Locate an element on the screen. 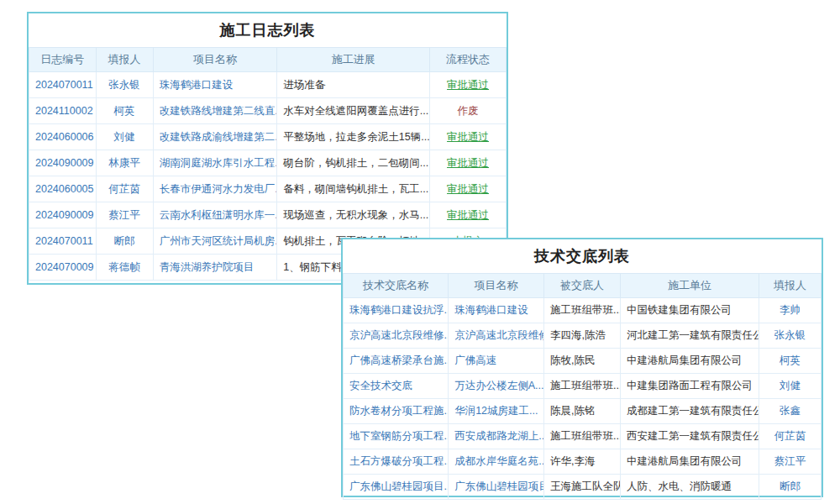 The height and width of the screenshot is (504, 840). reporter-cell: 林康平 is located at coordinates (124, 163).